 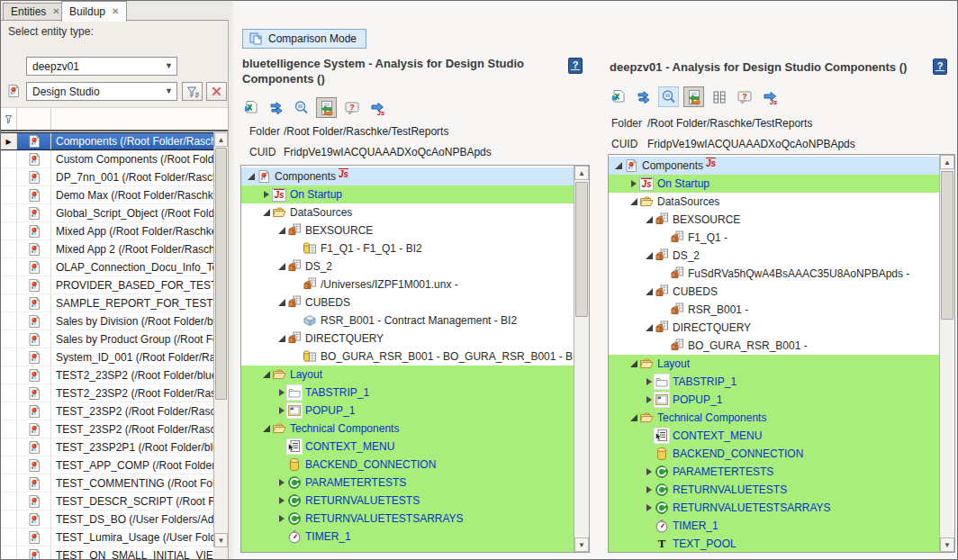 I want to click on scroll-down-icon, so click(x=947, y=545).